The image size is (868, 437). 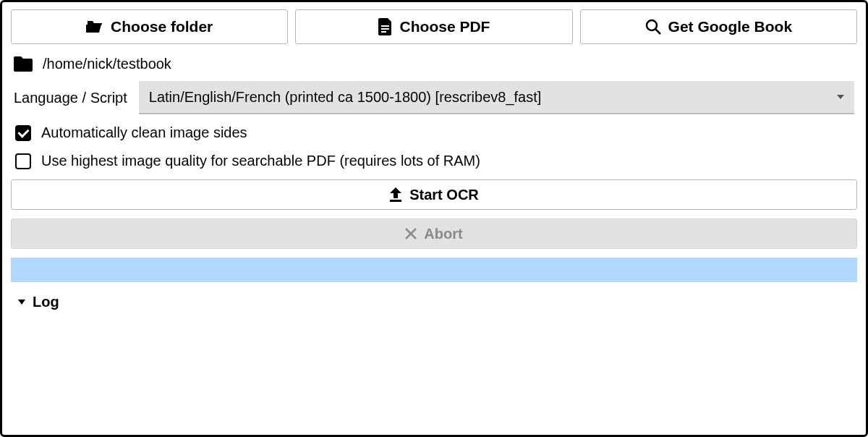 What do you see at coordinates (653, 27) in the screenshot?
I see `search-icon` at bounding box center [653, 27].